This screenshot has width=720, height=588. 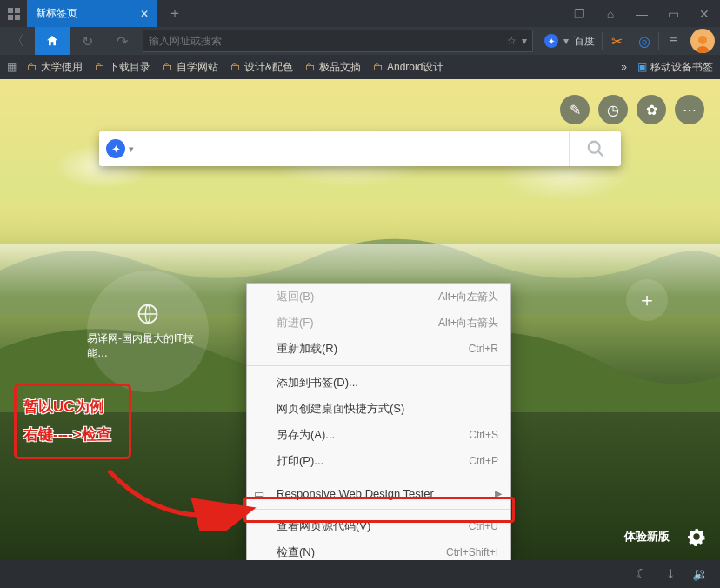 I want to click on mobile-bookmarks-label: 移动设备书签, so click(x=682, y=68).